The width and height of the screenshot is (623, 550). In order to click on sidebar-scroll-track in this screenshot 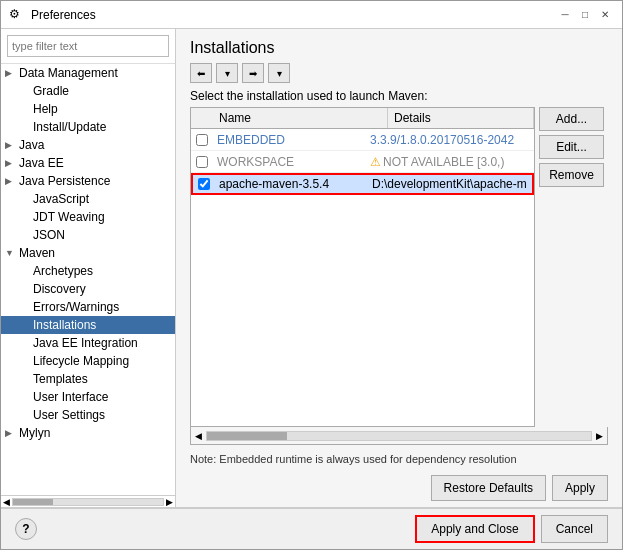, I will do `click(88, 502)`.